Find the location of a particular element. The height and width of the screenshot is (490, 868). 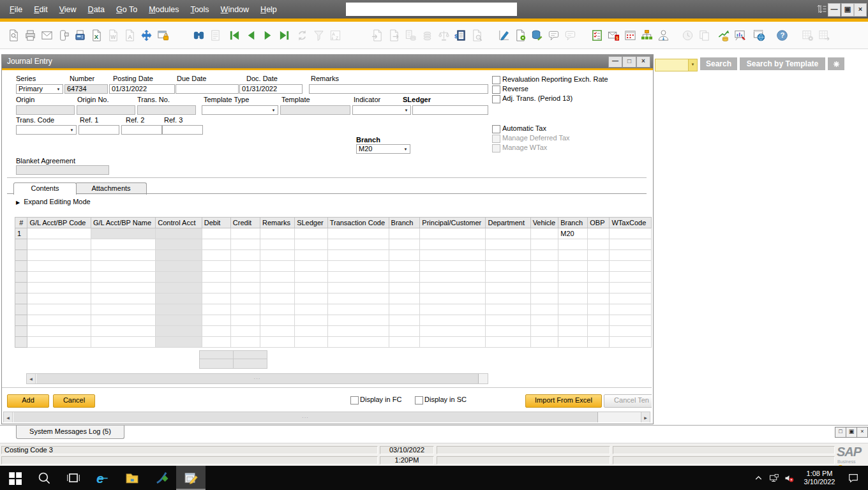

search-button: Search is located at coordinates (719, 64).